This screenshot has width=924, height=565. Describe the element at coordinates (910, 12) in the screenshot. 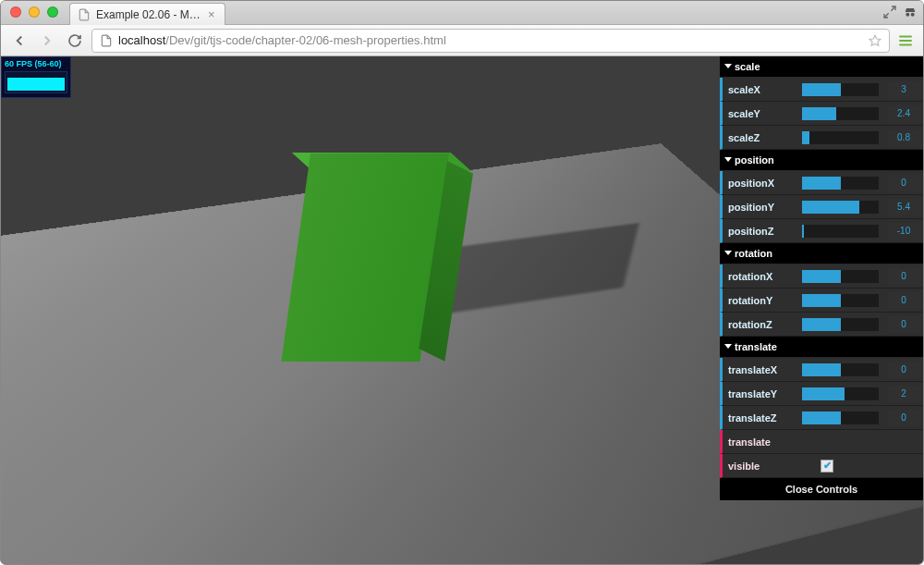

I see `incognito-icon` at that location.